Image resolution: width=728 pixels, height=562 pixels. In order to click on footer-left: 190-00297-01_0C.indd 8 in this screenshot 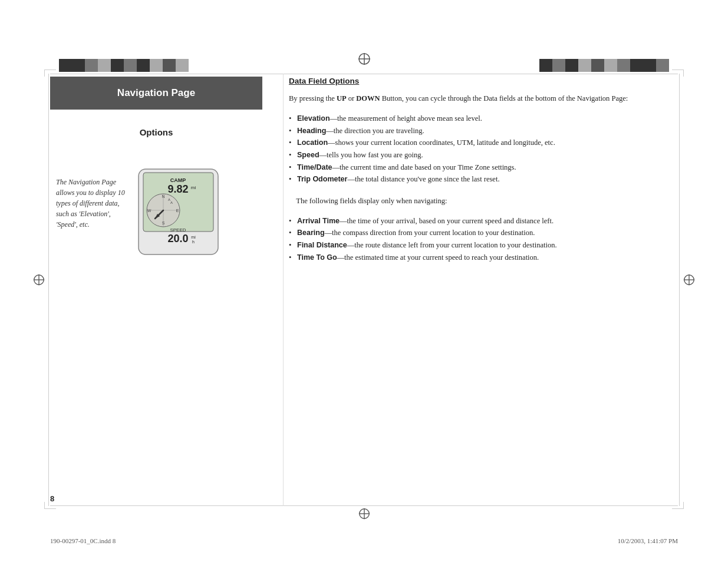, I will do `click(83, 541)`.